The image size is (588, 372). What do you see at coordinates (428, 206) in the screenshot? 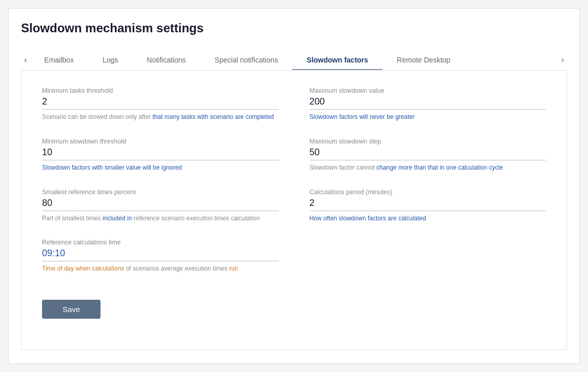
I see `field-calc-period: Calculations period (minutes) 2 How ofte…` at bounding box center [428, 206].